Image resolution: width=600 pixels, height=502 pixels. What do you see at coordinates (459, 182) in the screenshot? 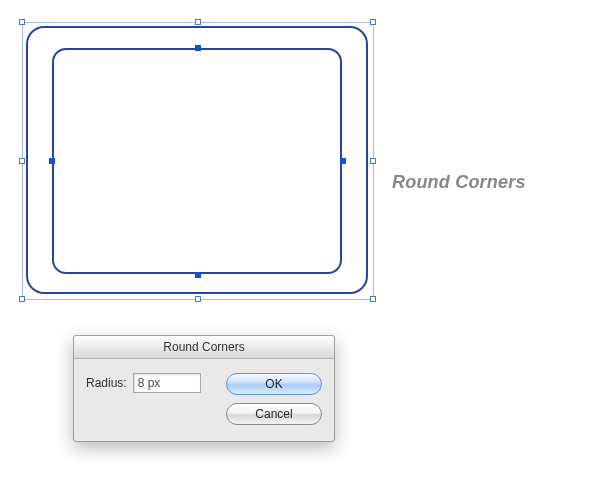
I see `caption-text: Round Corners` at bounding box center [459, 182].